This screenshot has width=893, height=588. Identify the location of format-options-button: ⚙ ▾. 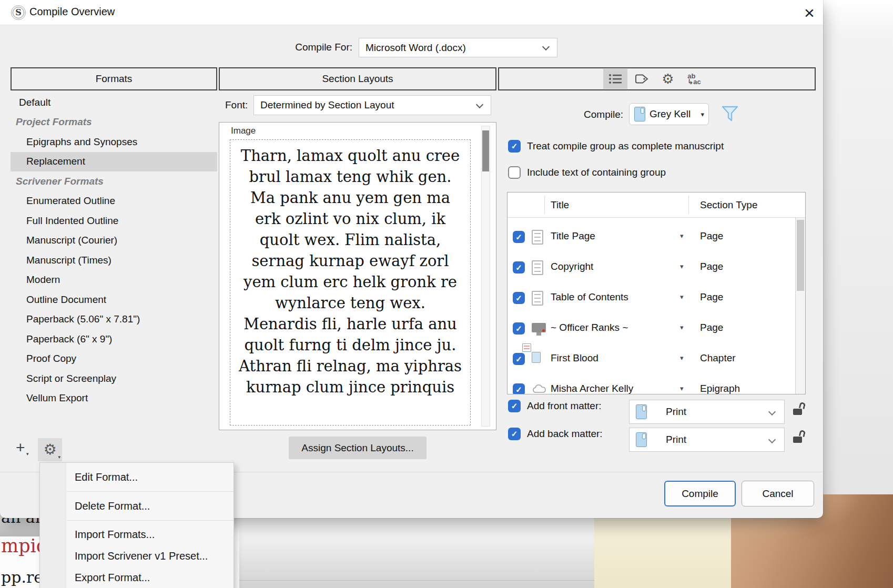
(50, 450).